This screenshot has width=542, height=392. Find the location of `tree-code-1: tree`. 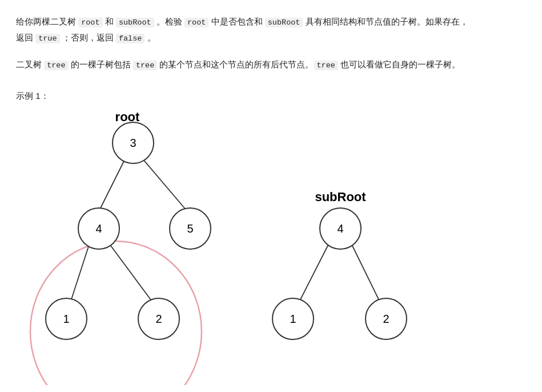

tree-code-1: tree is located at coordinates (56, 65).